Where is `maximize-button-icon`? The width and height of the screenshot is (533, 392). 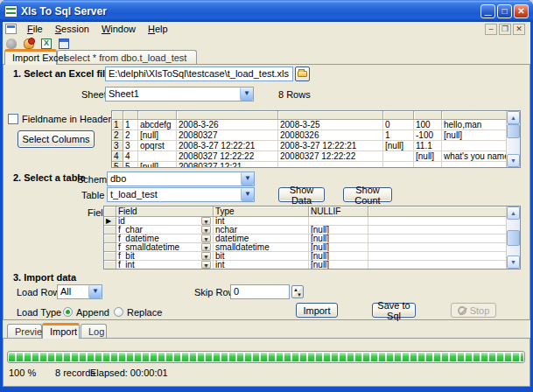 maximize-button-icon is located at coordinates (504, 11).